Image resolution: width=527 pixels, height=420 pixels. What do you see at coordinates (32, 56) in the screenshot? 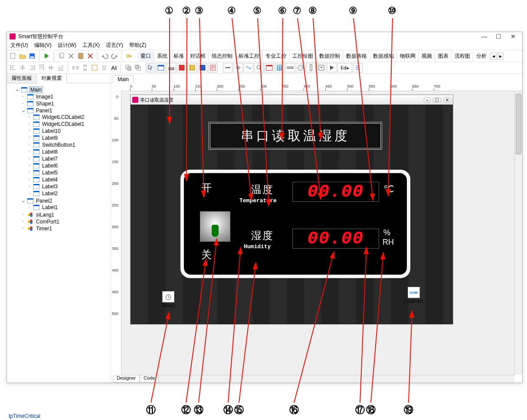
I see `save-icon` at bounding box center [32, 56].